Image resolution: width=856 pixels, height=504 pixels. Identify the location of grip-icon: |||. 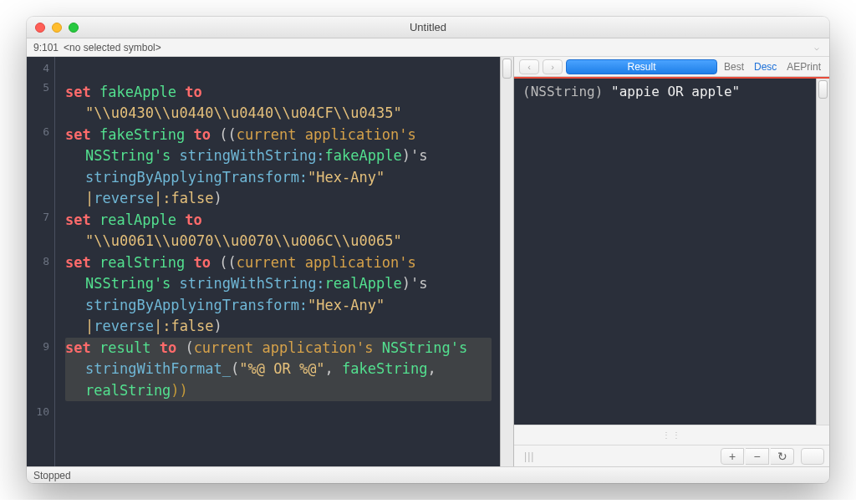
(529, 456).